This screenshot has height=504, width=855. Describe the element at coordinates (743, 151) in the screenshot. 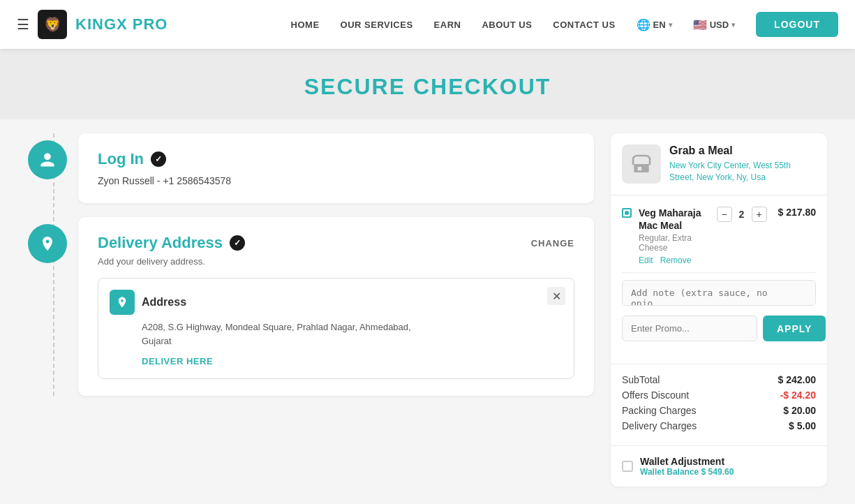

I see `restaurant-name: Grab a Meal` at that location.